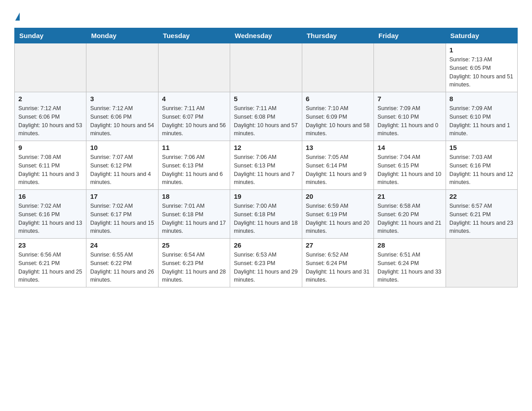 Image resolution: width=532 pixels, height=411 pixels. I want to click on weekday-header-wednesday: Wednesday, so click(266, 36).